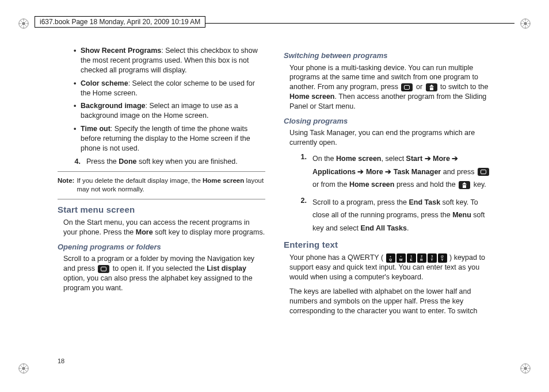 The height and width of the screenshot is (392, 549). I want to click on qwerty-key-icon: •W, so click(401, 258).